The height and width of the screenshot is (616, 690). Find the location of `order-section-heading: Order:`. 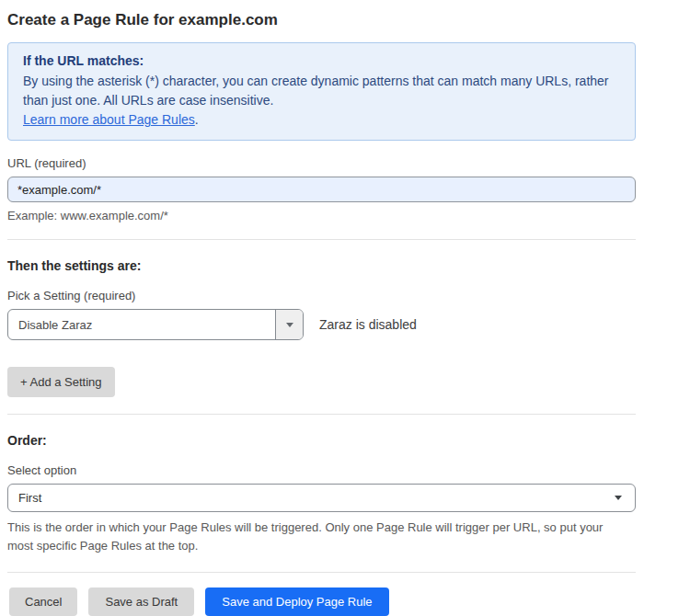

order-section-heading: Order: is located at coordinates (322, 440).